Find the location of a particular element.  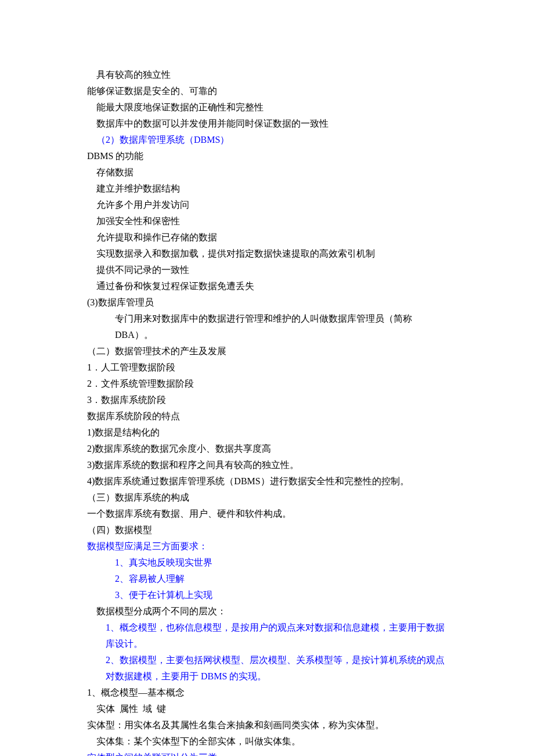

text-line: 允许提取和操作已存储的数据 is located at coordinates (267, 237).